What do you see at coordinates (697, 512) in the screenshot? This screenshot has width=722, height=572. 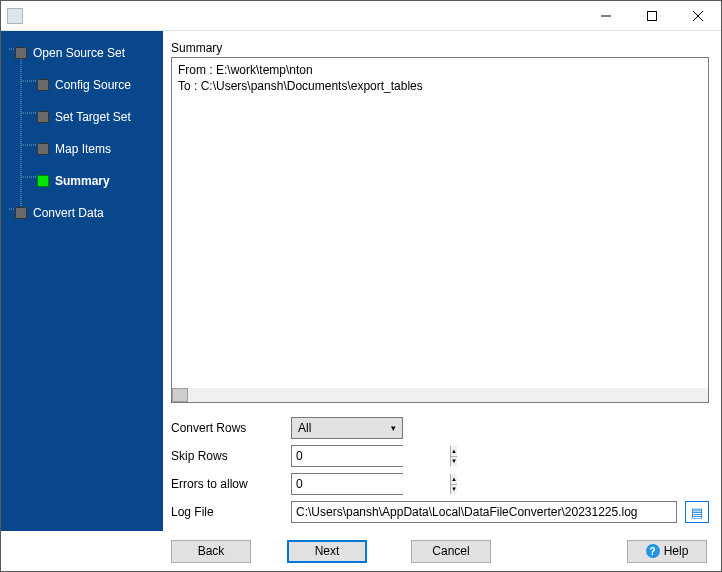 I see `document-icon: ▤` at bounding box center [697, 512].